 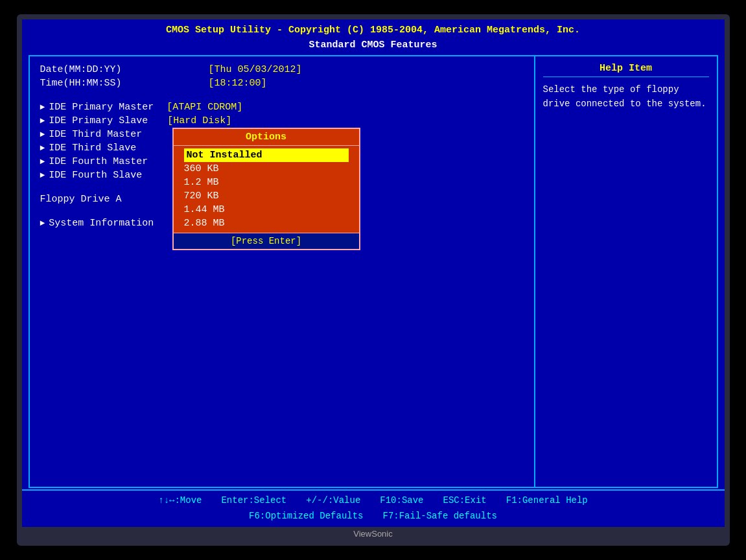 What do you see at coordinates (92, 148) in the screenshot?
I see `ide-third-slave-label: IDE Third Slave` at bounding box center [92, 148].